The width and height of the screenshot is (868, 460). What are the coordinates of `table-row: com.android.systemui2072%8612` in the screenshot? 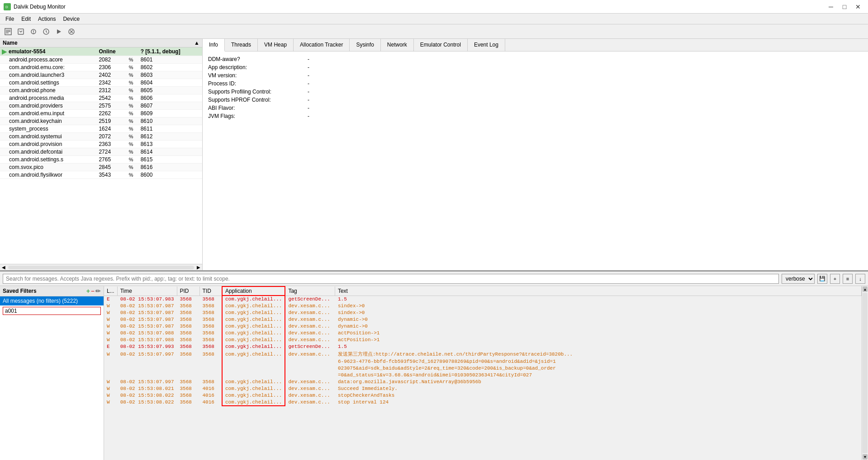 It's located at (101, 136).